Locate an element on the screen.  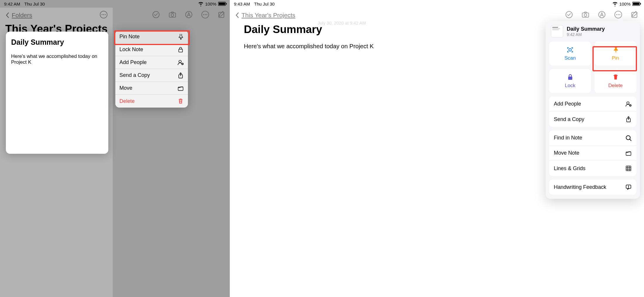
row-send-copy: Send a Copy is located at coordinates (593, 119).